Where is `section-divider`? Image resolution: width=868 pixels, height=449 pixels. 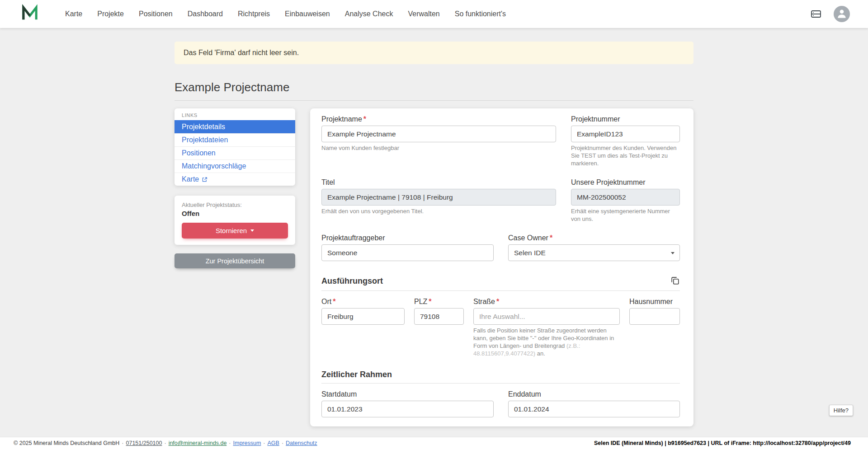
section-divider is located at coordinates (501, 291).